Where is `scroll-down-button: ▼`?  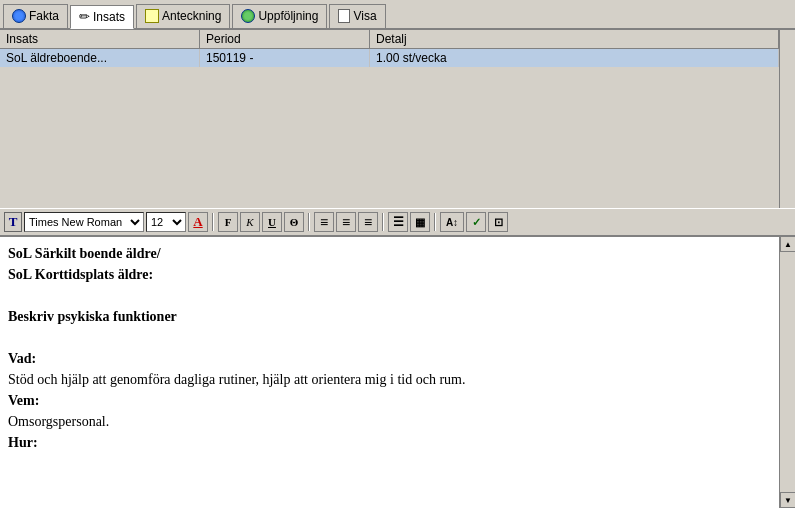
scroll-down-button: ▼ is located at coordinates (788, 500).